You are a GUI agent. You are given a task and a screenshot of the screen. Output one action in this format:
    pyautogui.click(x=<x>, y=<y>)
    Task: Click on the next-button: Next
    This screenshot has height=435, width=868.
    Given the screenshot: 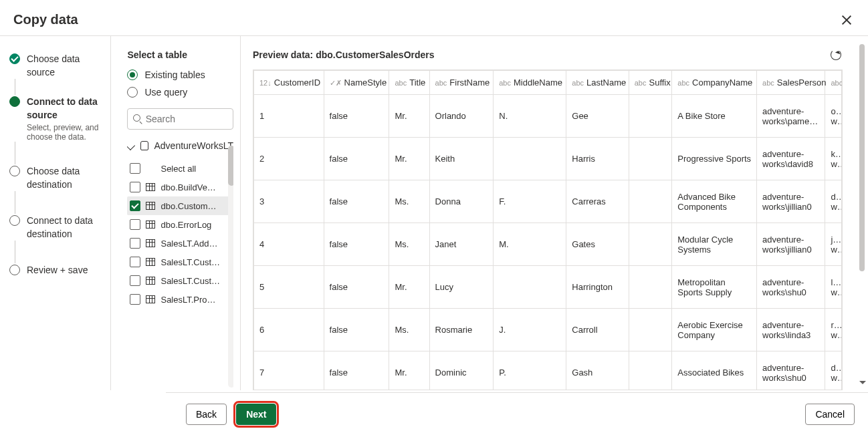 What is the action you would take?
    pyautogui.click(x=256, y=414)
    